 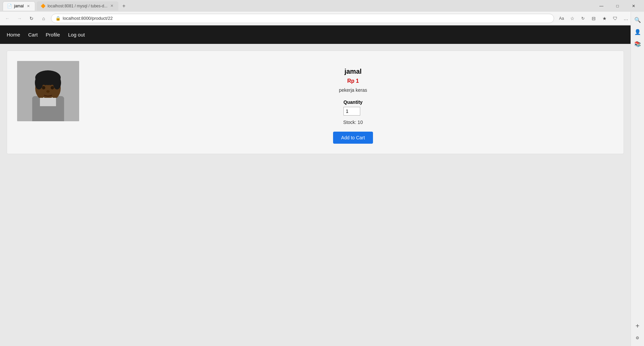 What do you see at coordinates (638, 32) in the screenshot?
I see `user-sidebar-icon: 👤` at bounding box center [638, 32].